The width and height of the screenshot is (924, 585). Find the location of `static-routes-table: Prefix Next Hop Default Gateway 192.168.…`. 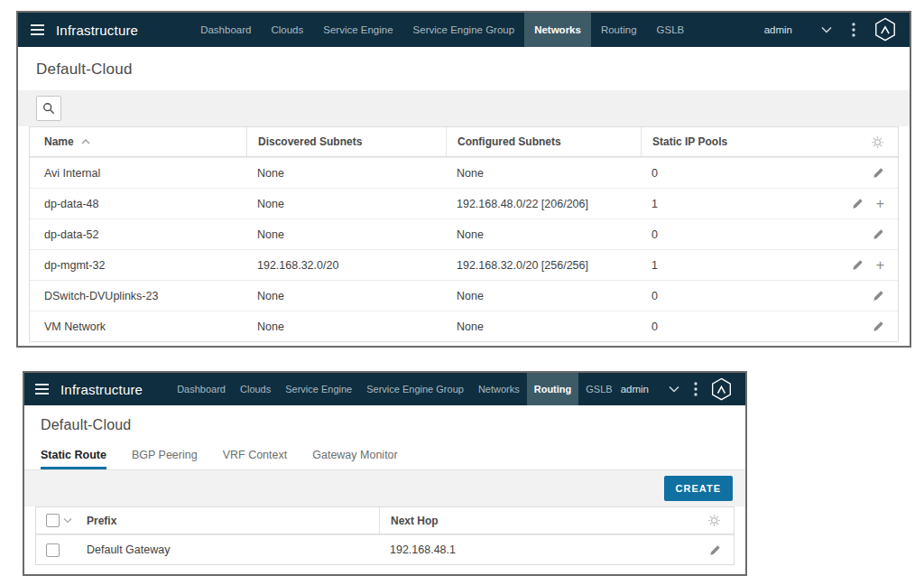

static-routes-table: Prefix Next Hop Default Gateway 192.168.… is located at coordinates (384, 536).